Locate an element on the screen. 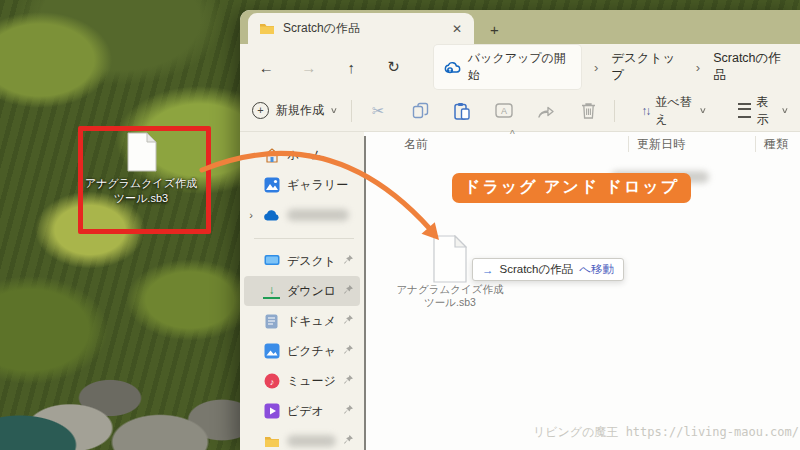 The image size is (800, 450). copy-button is located at coordinates (420, 111).